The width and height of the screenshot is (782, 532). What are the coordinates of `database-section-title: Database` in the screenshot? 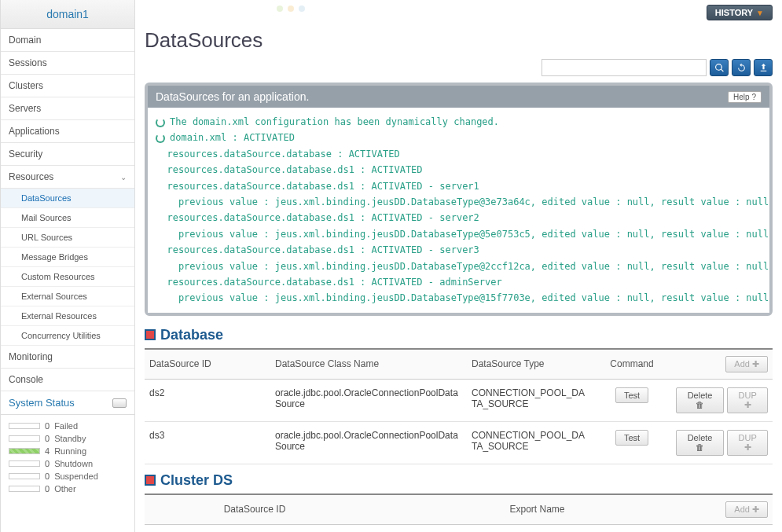 It's located at (459, 335).